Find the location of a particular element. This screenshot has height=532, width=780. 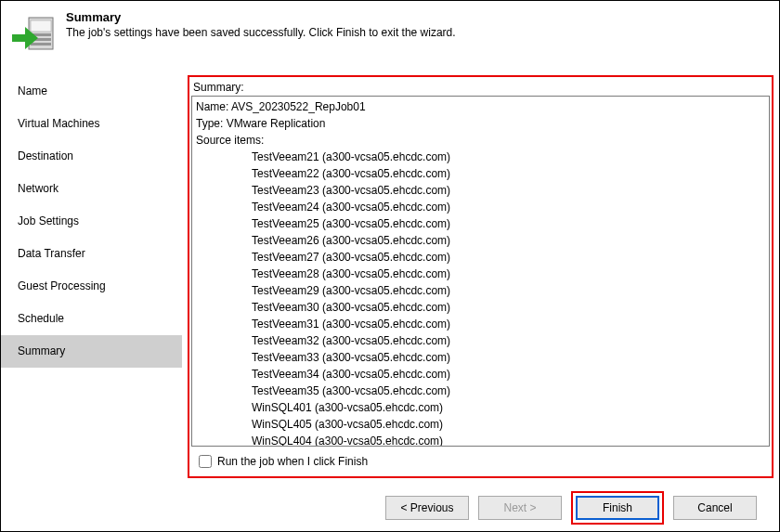

sidebar-item-job-settings: Job Settings is located at coordinates (91, 221).